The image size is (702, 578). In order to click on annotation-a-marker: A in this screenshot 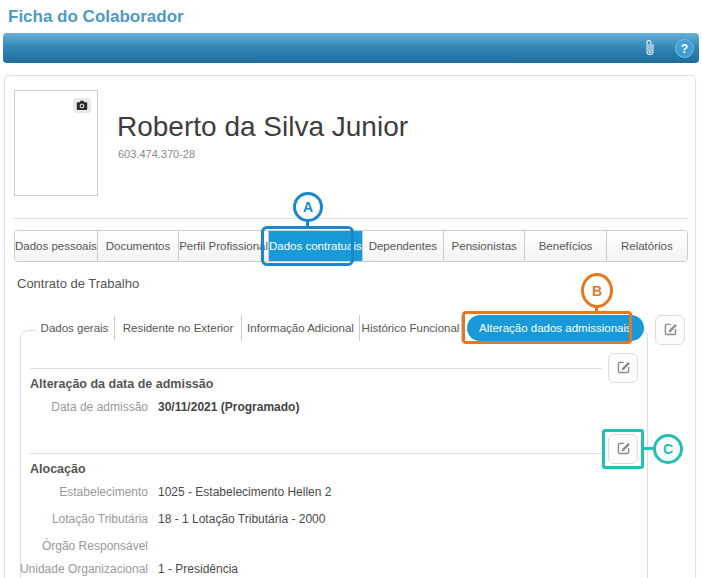, I will do `click(308, 207)`.